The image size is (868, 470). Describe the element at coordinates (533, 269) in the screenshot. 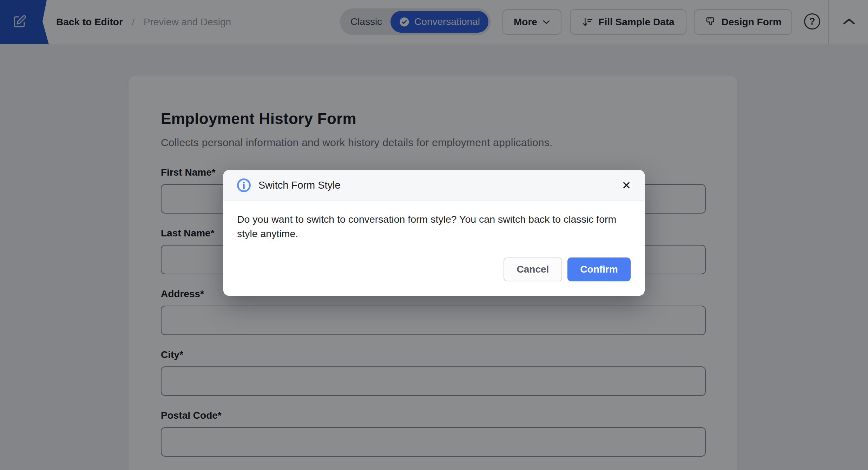

I see `cancel-button: Cancel` at that location.